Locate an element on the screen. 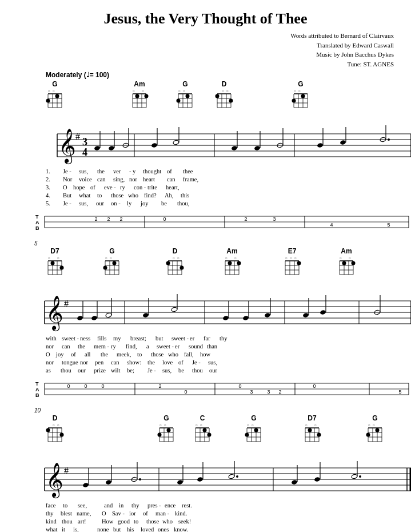 The height and width of the screenshot is (532, 411). chord-G-5: G ○ ○ is located at coordinates (166, 432).